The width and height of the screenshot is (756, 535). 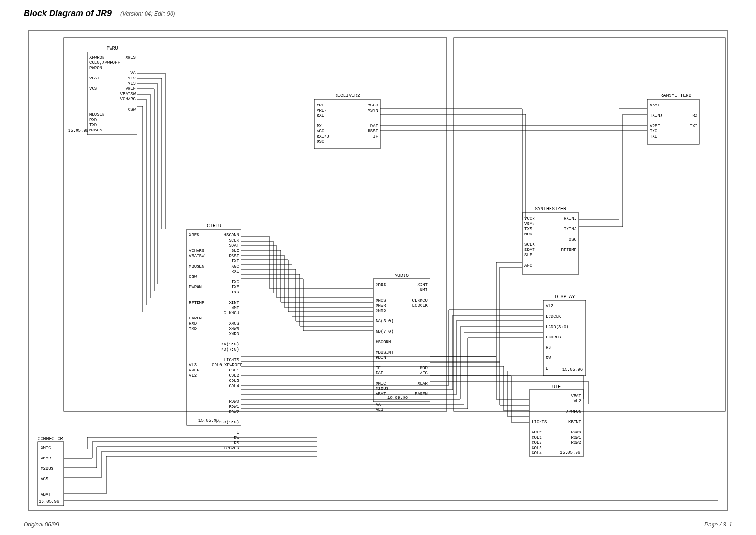 What do you see at coordinates (539, 425) in the screenshot?
I see `uif-ports-left: LIGHTS COL0 COL1 COL2 COL3 COL4` at bounding box center [539, 425].